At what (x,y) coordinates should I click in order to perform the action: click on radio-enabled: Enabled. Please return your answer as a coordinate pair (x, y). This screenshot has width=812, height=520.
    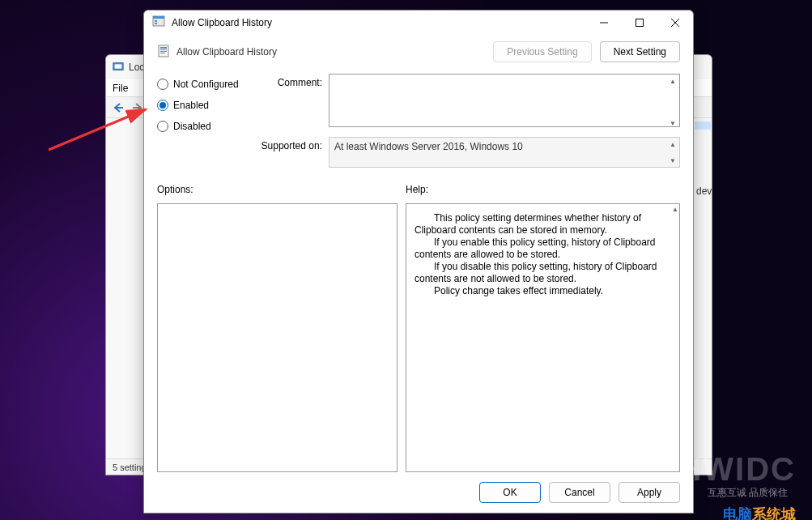
    Looking at the image, I should click on (209, 105).